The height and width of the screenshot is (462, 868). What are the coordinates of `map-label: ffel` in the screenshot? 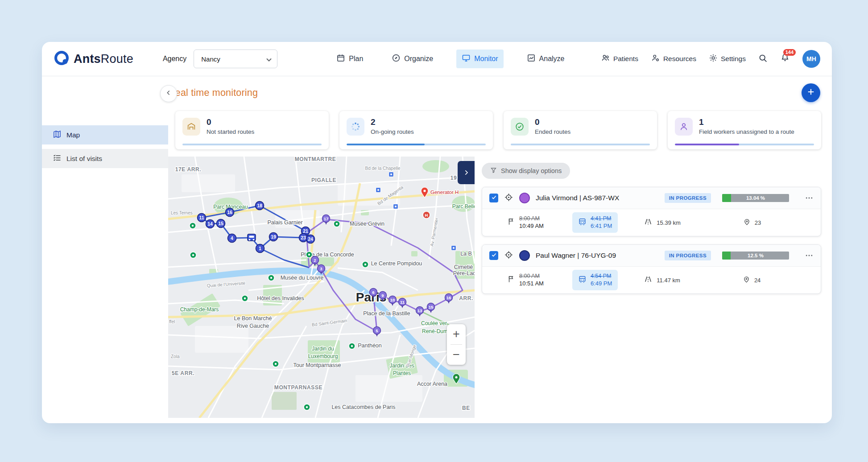 It's located at (172, 322).